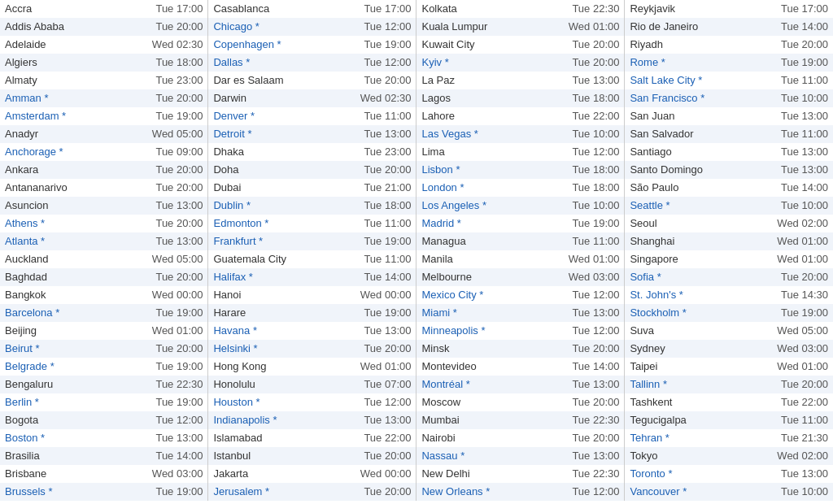 The width and height of the screenshot is (833, 504). I want to click on city-name: Detroit *, so click(273, 134).